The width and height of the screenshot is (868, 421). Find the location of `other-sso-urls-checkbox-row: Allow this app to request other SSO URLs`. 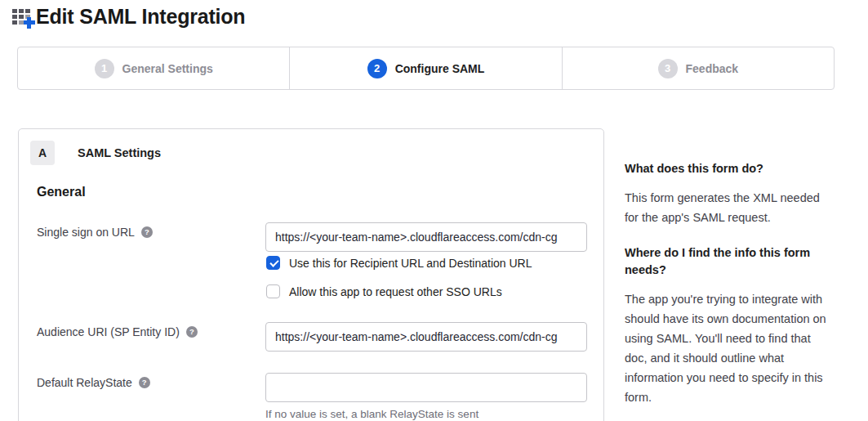

other-sso-urls-checkbox-row: Allow this app to request other SSO URLs is located at coordinates (384, 291).